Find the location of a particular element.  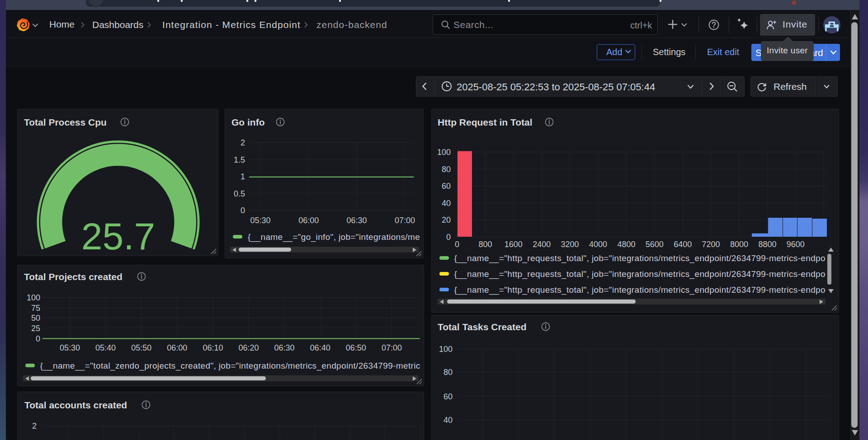

svg-text: 75 is located at coordinates (36, 308).